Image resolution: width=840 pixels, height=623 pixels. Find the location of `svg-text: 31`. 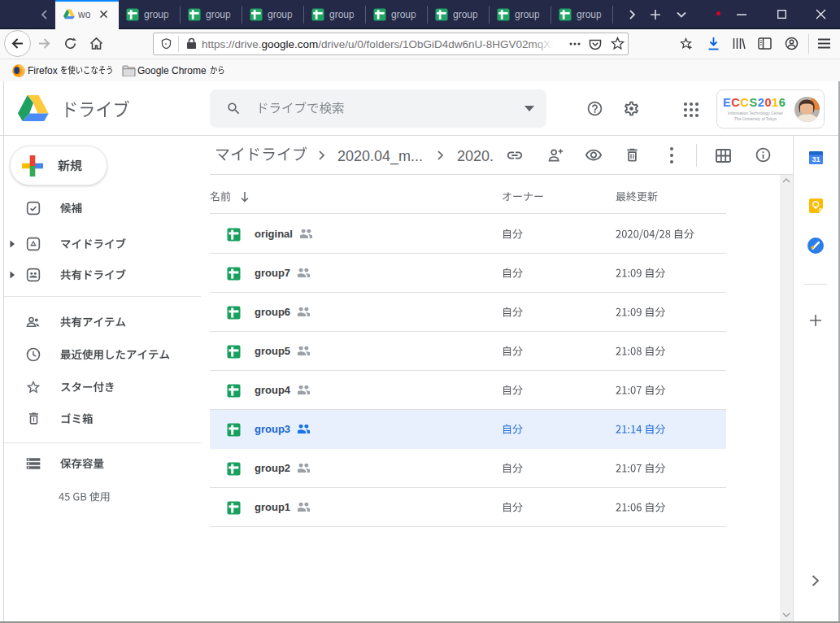

svg-text: 31 is located at coordinates (816, 159).